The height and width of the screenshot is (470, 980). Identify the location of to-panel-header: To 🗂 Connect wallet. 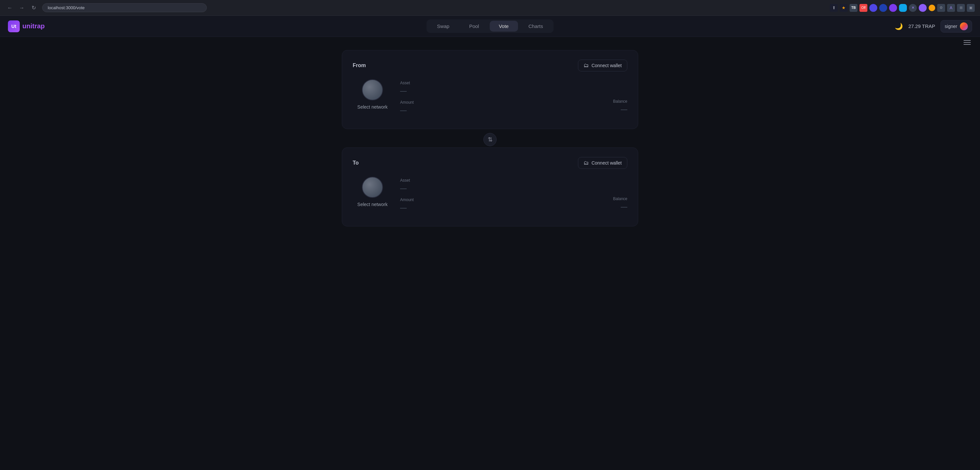
(490, 163).